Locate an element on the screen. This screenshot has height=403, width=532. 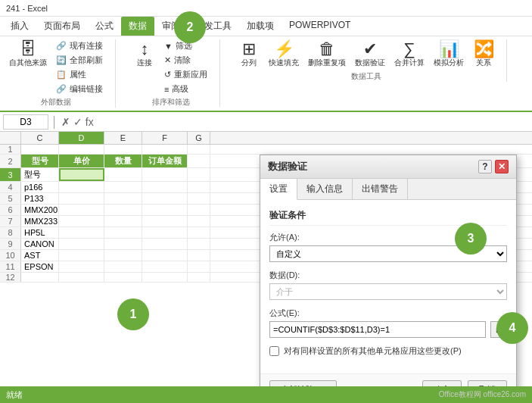
btn-edit-links: 🔗 编辑链接 is located at coordinates (79, 89).